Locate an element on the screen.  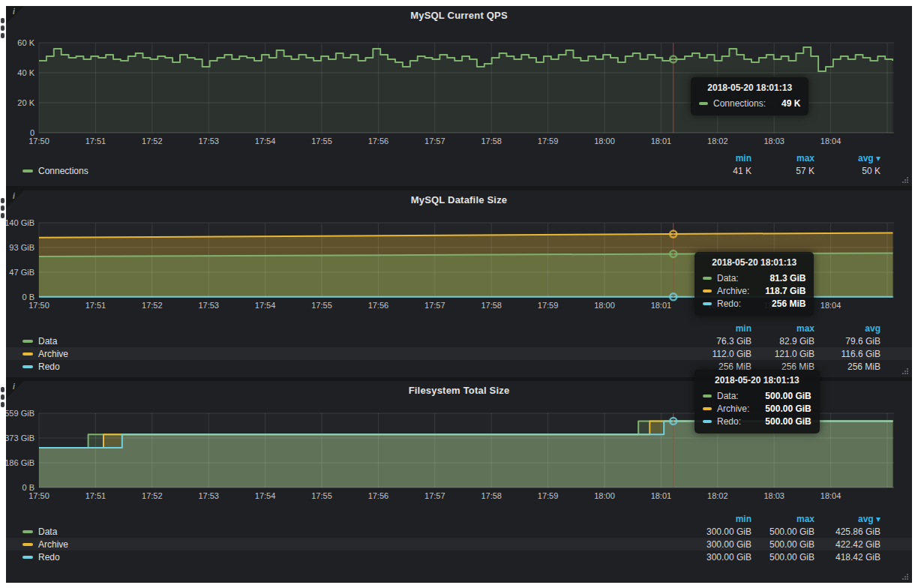
legend-stat-avg: 79.6 GiB is located at coordinates (848, 341).